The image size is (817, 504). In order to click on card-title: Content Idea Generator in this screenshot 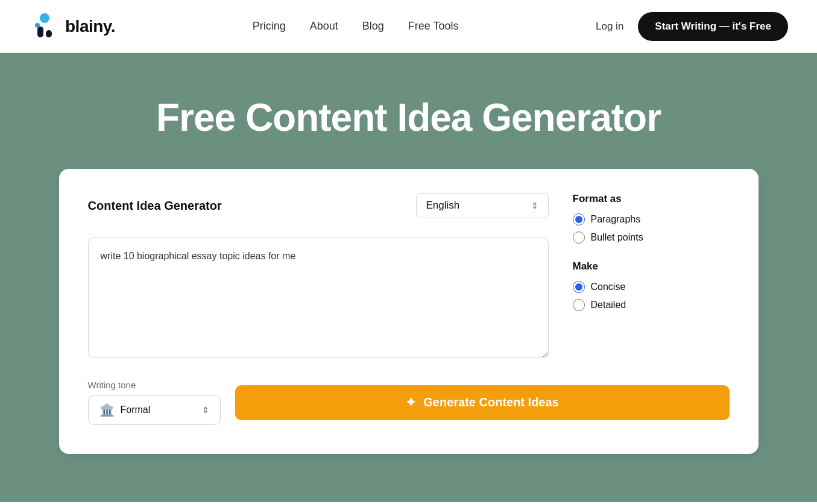, I will do `click(155, 206)`.